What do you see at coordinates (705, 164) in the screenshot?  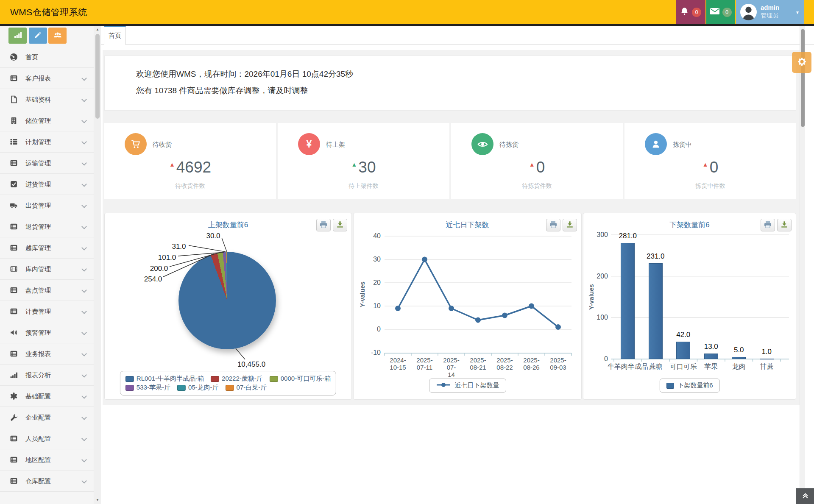 I see `trend-up-icon: ▲` at bounding box center [705, 164].